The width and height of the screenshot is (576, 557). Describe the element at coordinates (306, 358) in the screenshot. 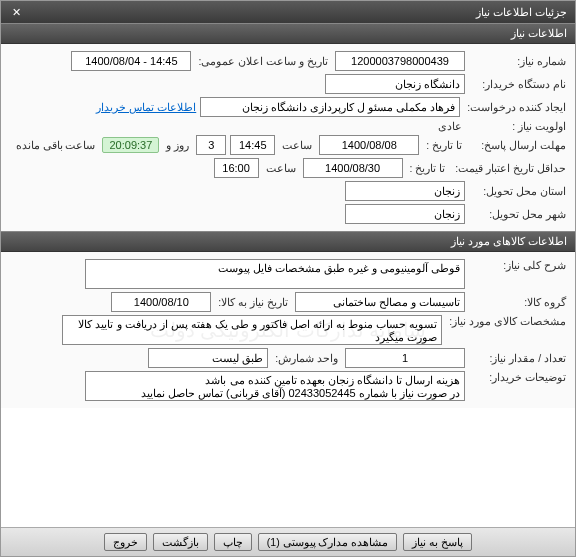

I see `unit-label: واحد شمارش:` at that location.